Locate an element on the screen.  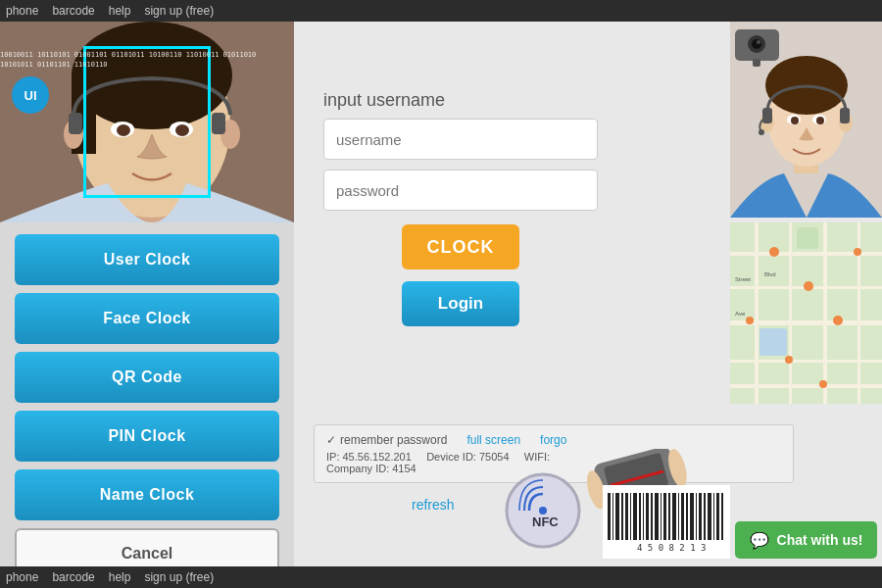
barcode-area: 4 5 0 8 2 1 3 is located at coordinates (666, 521).